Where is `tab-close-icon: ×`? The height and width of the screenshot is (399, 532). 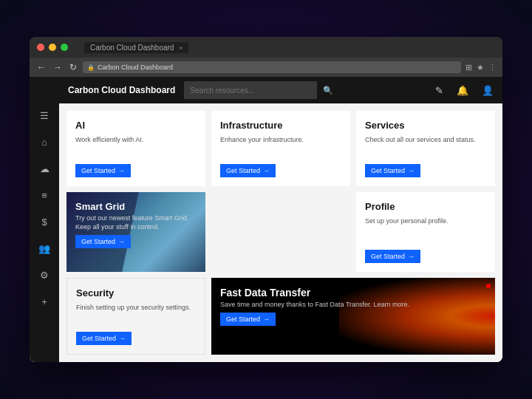
tab-close-icon: × is located at coordinates (180, 48).